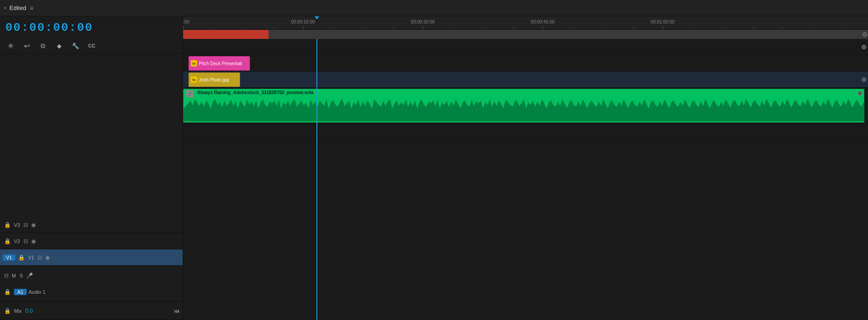 The height and width of the screenshot is (320, 868). What do you see at coordinates (423, 22) in the screenshot?
I see `ruler-mark-30: 00:00:30:00` at bounding box center [423, 22].